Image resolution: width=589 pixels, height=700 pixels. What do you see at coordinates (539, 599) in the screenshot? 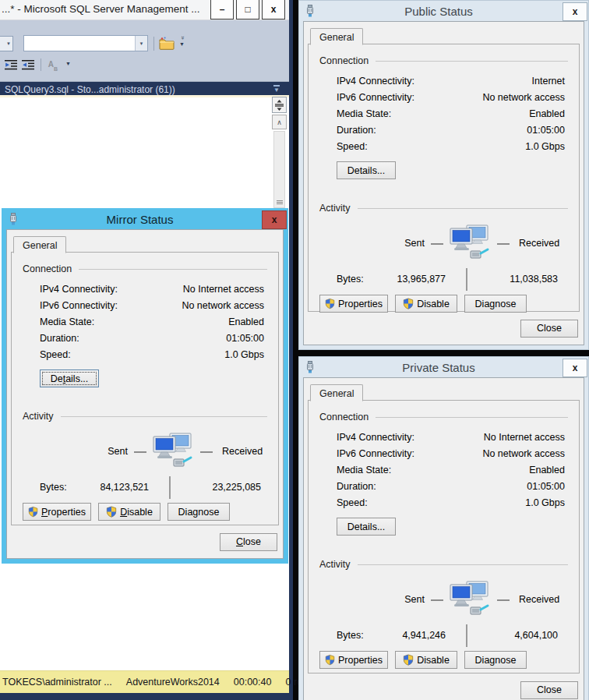
I see `received-label: Received` at bounding box center [539, 599].